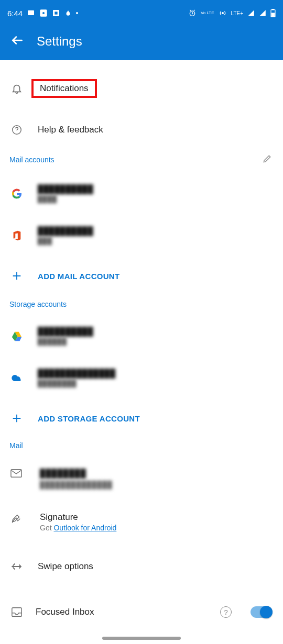 Image resolution: width=283 pixels, height=644 pixels. I want to click on nav-home-indicator, so click(142, 638).